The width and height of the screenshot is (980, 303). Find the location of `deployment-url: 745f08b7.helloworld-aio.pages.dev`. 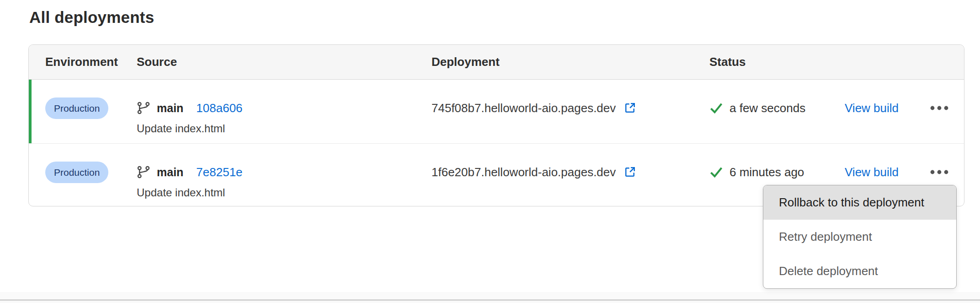

deployment-url: 745f08b7.helloworld-aio.pages.dev is located at coordinates (524, 108).